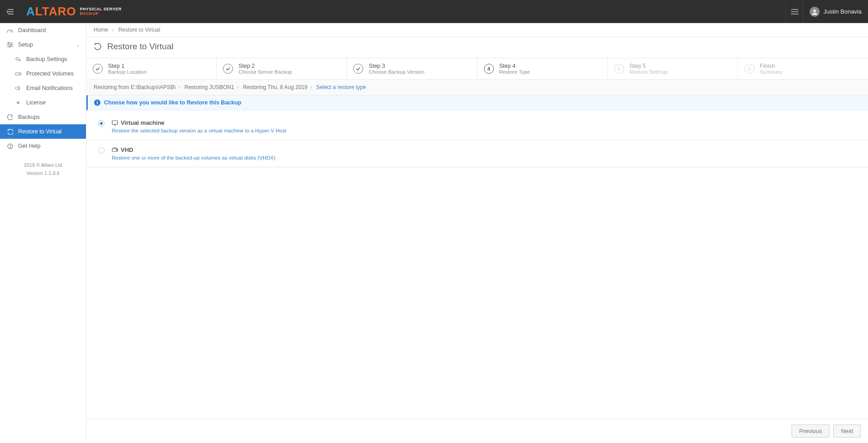 The height and width of the screenshot is (443, 868). What do you see at coordinates (51, 12) in the screenshot?
I see `logo-wordmark: ALTARO` at bounding box center [51, 12].